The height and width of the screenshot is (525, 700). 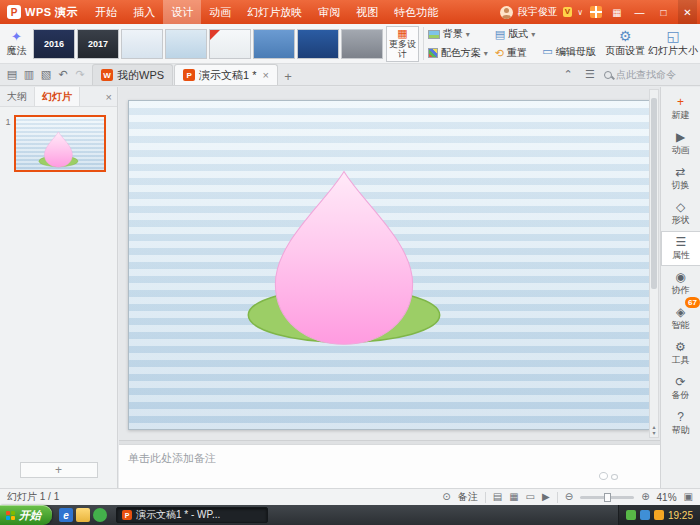 What do you see at coordinates (654, 194) in the screenshot?
I see `scrollbar-thumb` at bounding box center [654, 194].